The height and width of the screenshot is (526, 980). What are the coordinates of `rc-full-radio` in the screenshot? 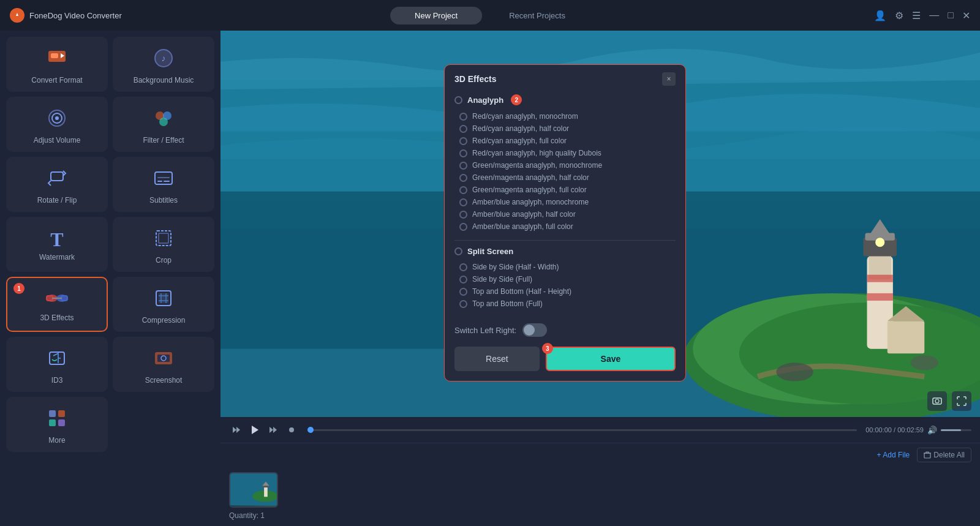 It's located at (463, 141).